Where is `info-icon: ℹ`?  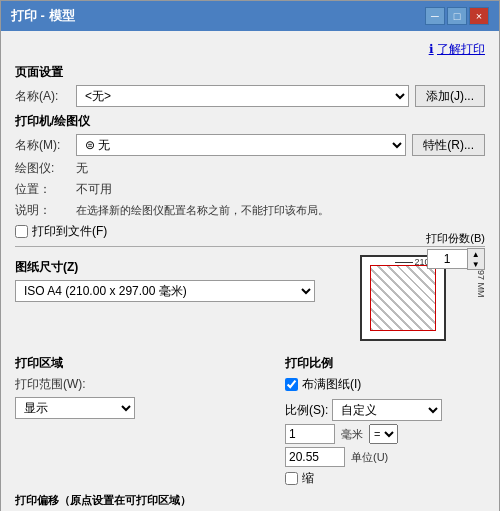 info-icon: ℹ is located at coordinates (432, 49).